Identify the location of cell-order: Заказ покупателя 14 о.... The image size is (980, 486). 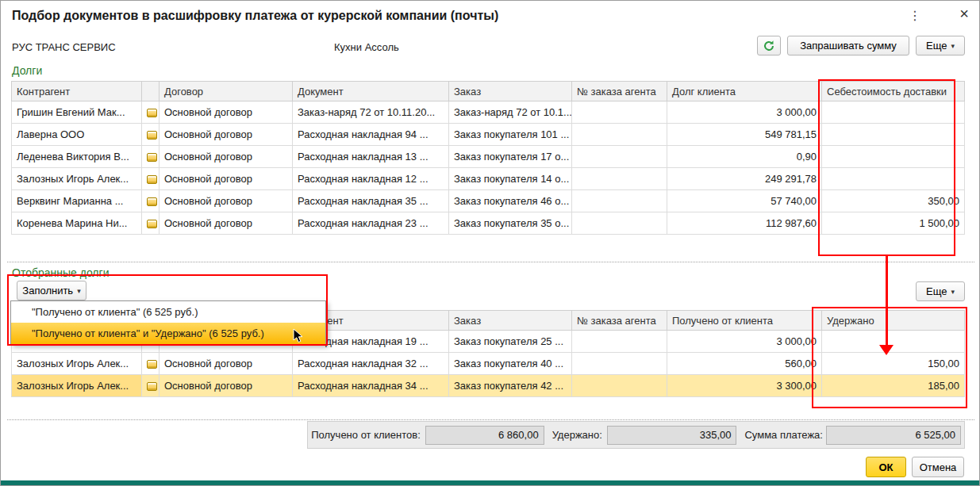
(511, 179).